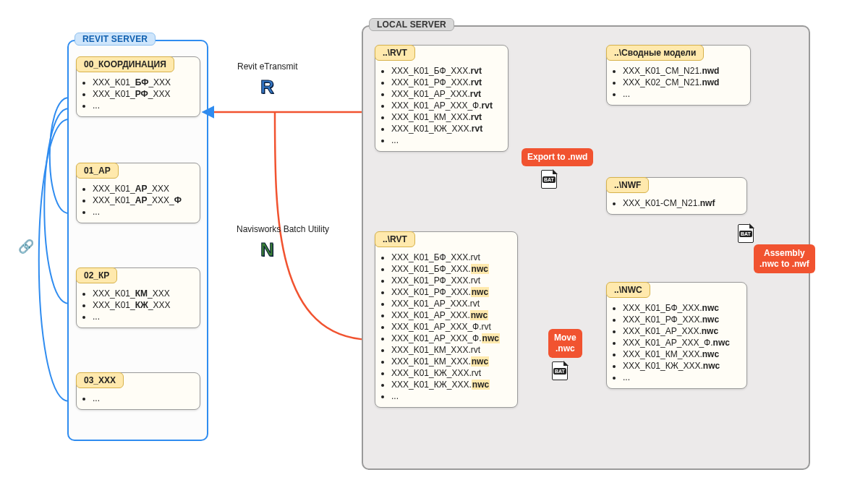 This screenshot has width=868, height=488. Describe the element at coordinates (100, 380) in the screenshot. I see `card-title: 03_XXX` at that location.